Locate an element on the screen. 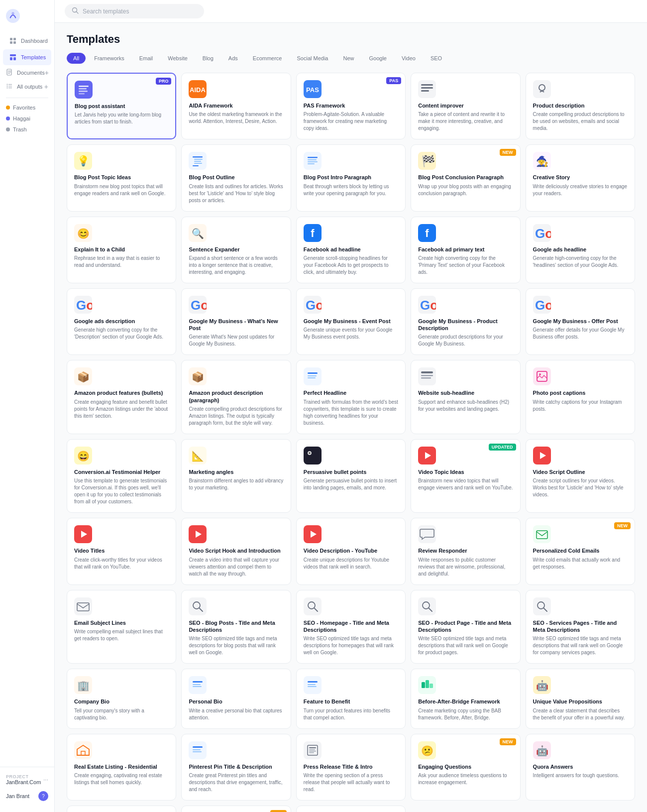  template-card-42: Personal Bio Write a creative personal b… is located at coordinates (236, 698).